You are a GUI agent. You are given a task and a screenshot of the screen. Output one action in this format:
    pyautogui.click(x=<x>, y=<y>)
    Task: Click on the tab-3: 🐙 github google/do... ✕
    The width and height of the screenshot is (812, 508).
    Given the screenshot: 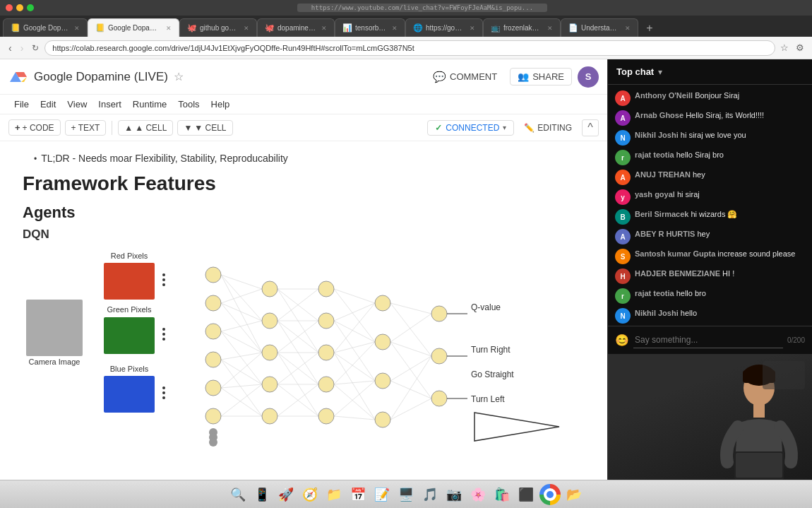 What is the action you would take?
    pyautogui.click(x=218, y=28)
    